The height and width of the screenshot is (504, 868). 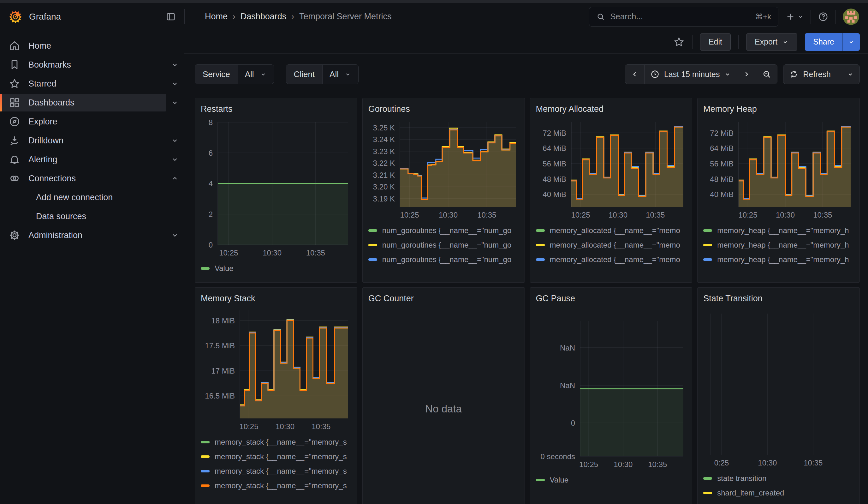 What do you see at coordinates (276, 298) in the screenshot?
I see `panel-title: Memory Stack` at bounding box center [276, 298].